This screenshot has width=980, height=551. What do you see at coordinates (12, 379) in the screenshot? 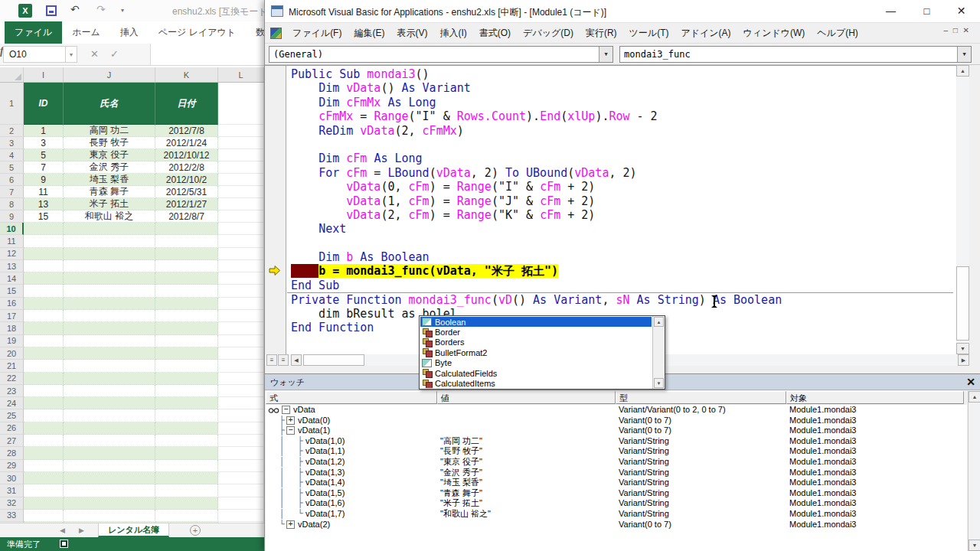
I see `row-header-22: 22` at bounding box center [12, 379].